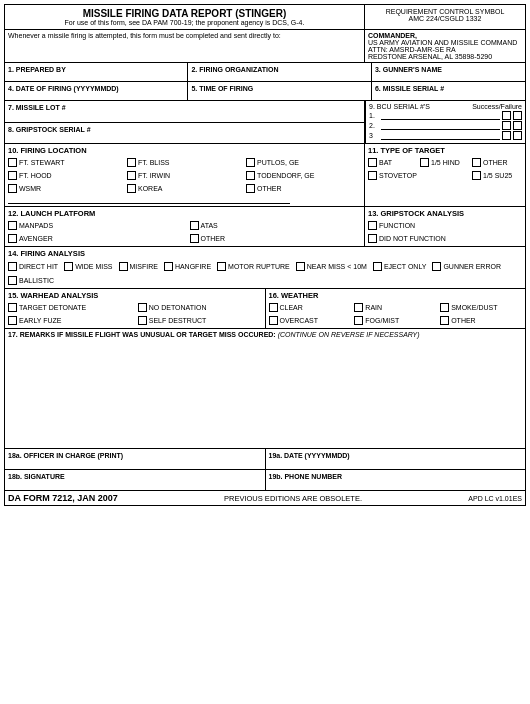 The height and width of the screenshot is (704, 530). I want to click on form-id: DA FORM 7212, JAN 2007, so click(63, 498).